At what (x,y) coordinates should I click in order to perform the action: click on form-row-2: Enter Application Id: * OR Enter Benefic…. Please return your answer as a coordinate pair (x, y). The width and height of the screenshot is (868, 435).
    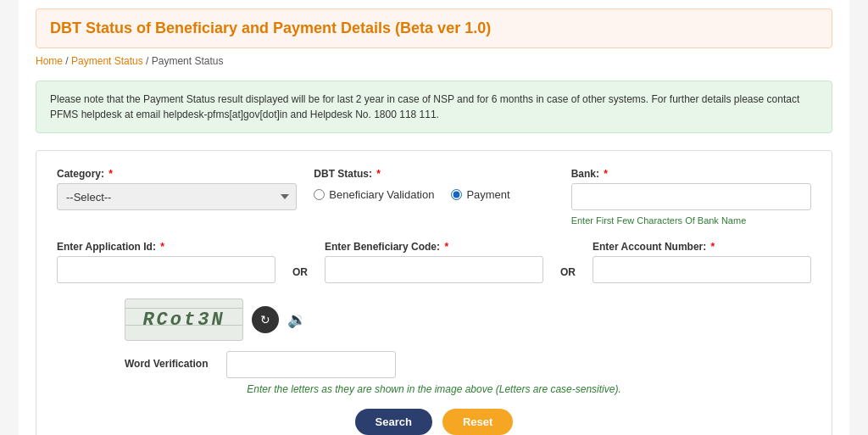
    Looking at the image, I should click on (434, 262).